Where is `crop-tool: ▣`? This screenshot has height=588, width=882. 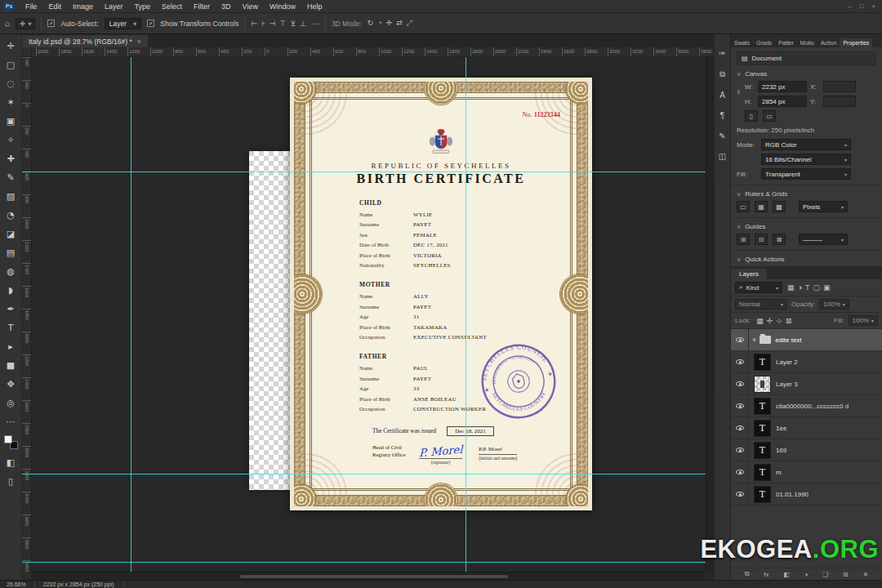 crop-tool: ▣ is located at coordinates (11, 121).